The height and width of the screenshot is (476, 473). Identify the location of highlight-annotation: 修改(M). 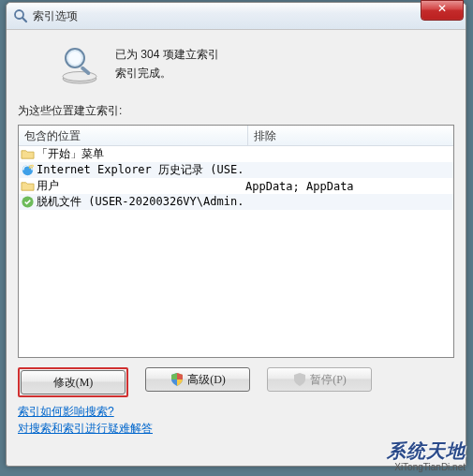
(73, 382).